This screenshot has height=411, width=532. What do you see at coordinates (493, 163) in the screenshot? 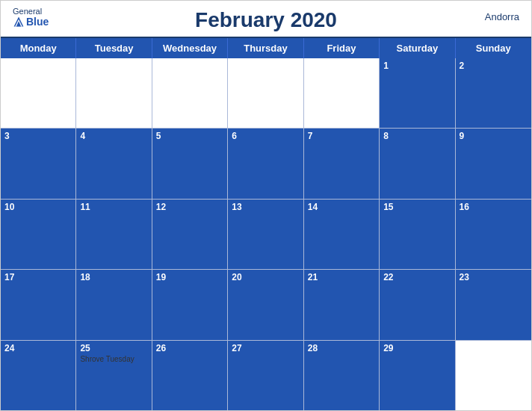
I see `cal-cell: 9` at bounding box center [493, 163].